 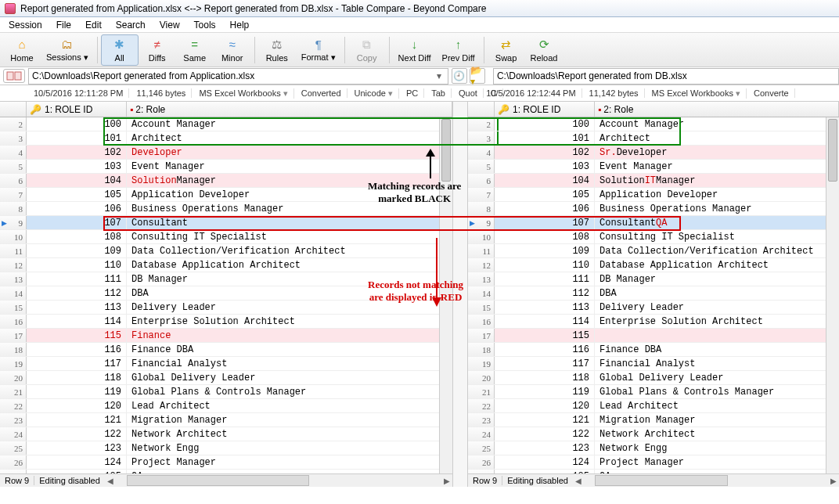 I want to click on rules-button: ⚖Rules, so click(x=277, y=50).